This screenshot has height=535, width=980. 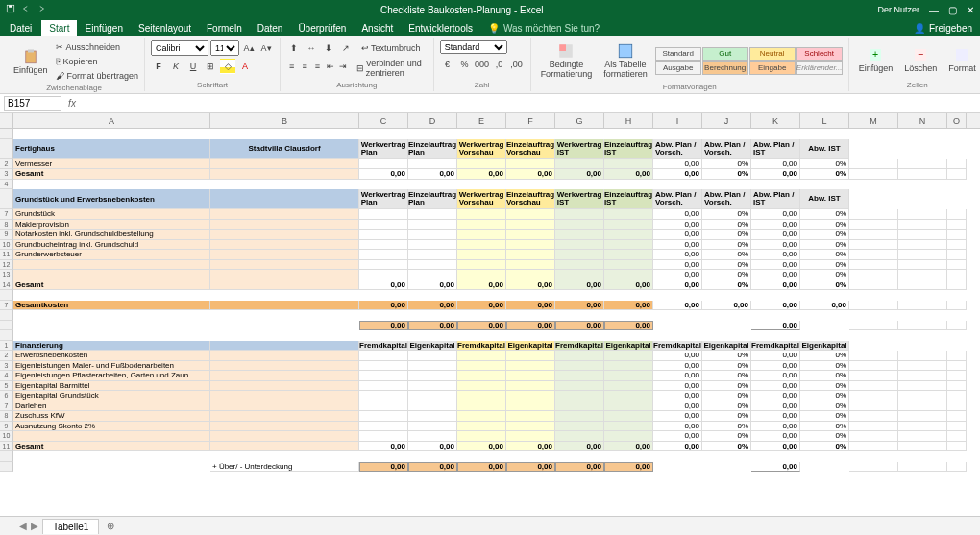 I want to click on col-header-F: F, so click(x=530, y=121).